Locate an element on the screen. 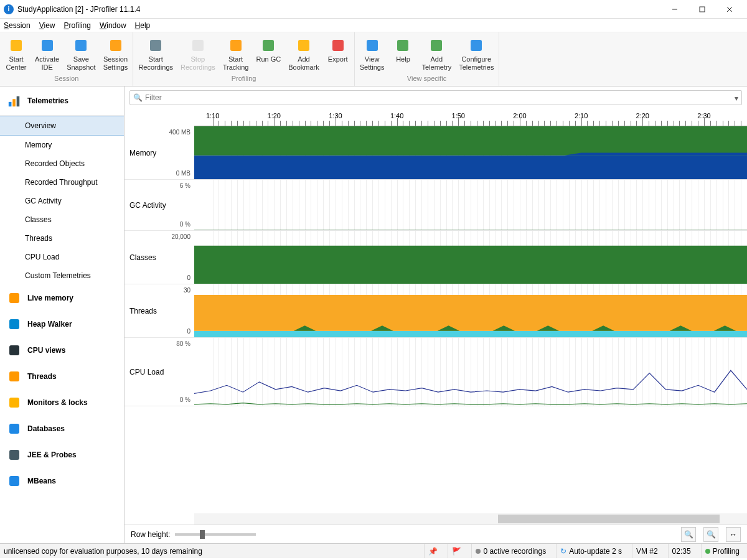 Image resolution: width=747 pixels, height=560 pixels. statusbar: unlicensed copy for evaluation purposes,… is located at coordinates (374, 551).